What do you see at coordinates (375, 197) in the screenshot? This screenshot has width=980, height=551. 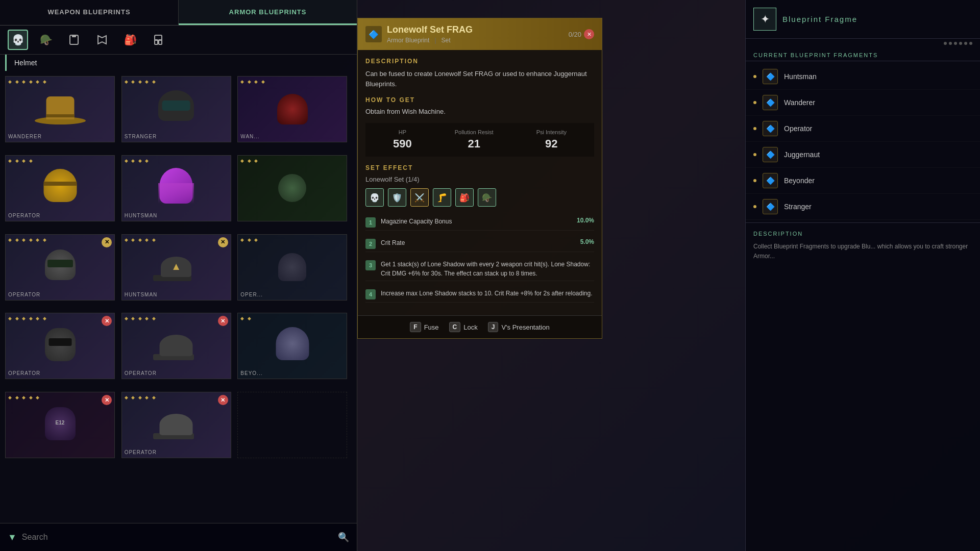 I see `set-piece-helmet: 💀` at bounding box center [375, 197].